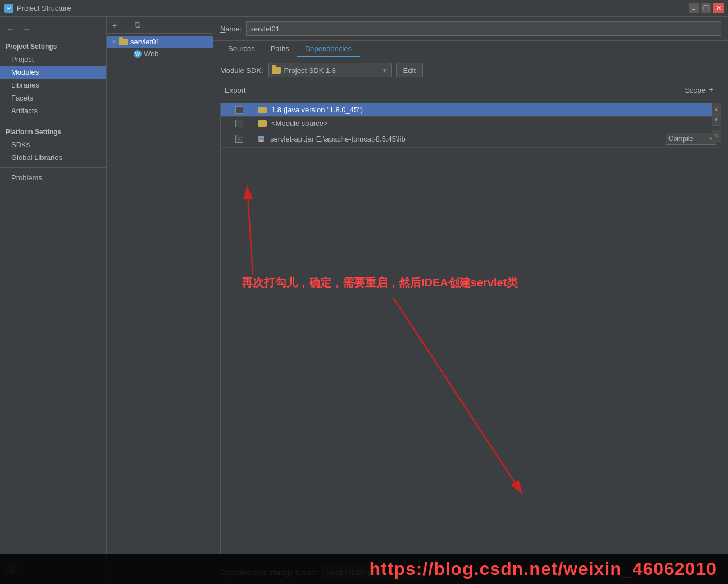 The image size is (728, 584). What do you see at coordinates (242, 71) in the screenshot?
I see `module-sdk-label: Module SDK:` at bounding box center [242, 71].